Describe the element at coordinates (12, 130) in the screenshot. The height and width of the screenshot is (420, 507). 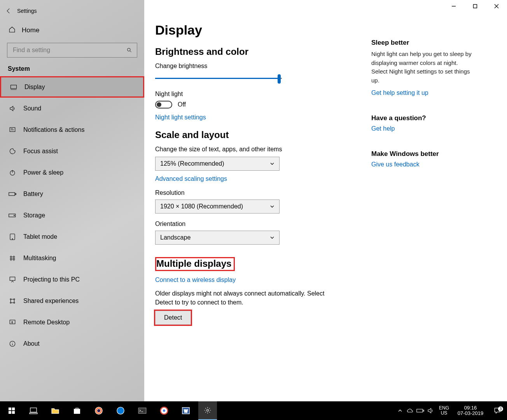
I see `notifications-icon` at that location.